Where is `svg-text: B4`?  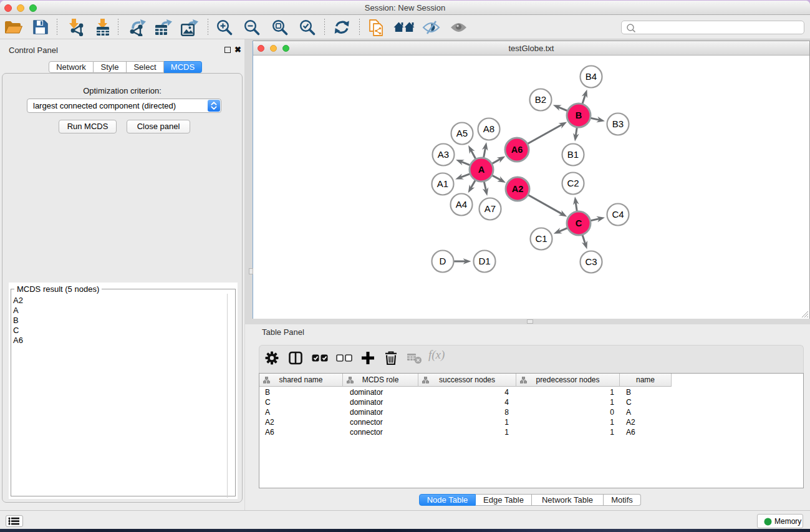
svg-text: B4 is located at coordinates (591, 76).